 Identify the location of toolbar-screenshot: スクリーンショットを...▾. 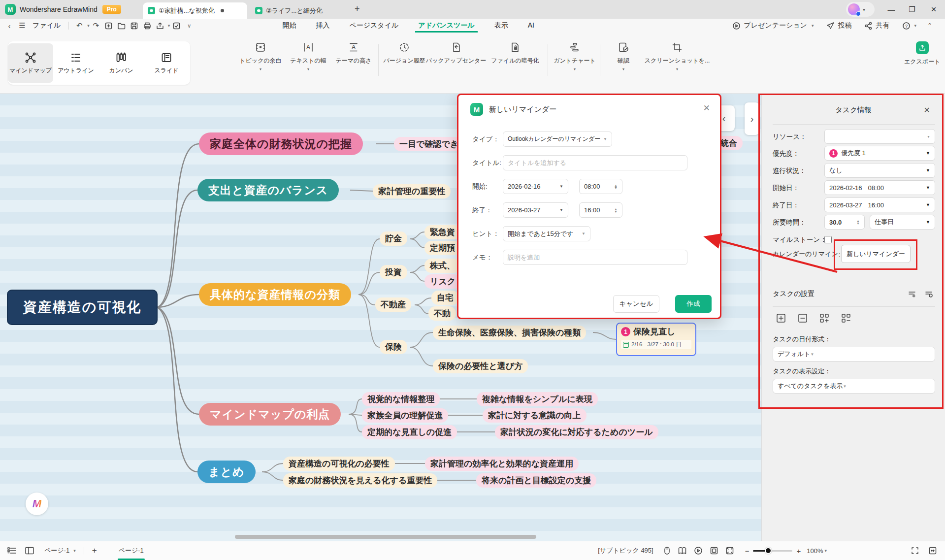
(677, 56).